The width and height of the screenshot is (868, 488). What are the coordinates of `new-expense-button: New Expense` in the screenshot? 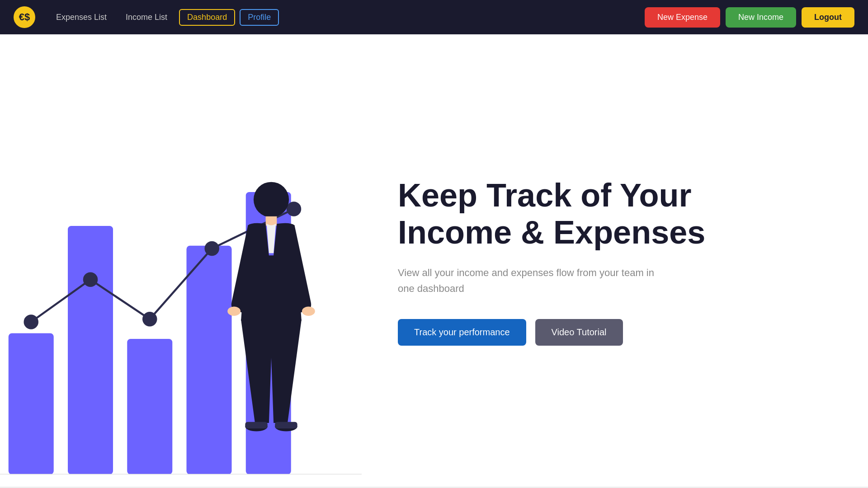 It's located at (683, 17).